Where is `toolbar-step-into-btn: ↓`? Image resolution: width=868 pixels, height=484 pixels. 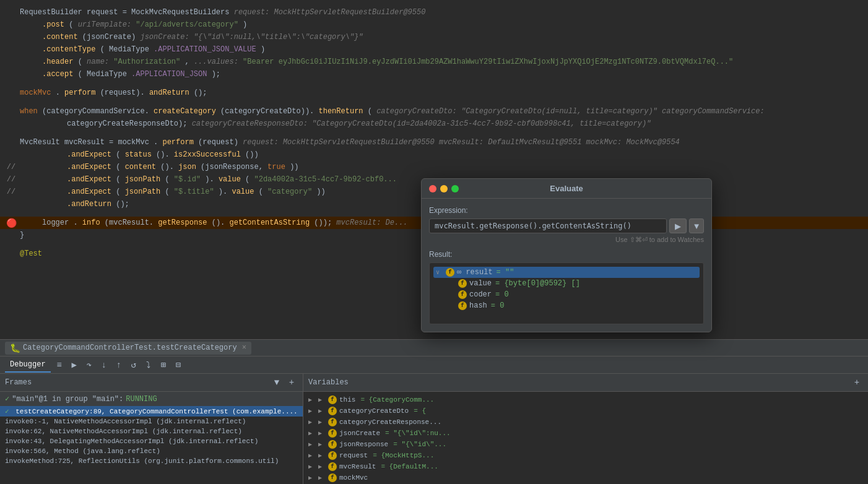
toolbar-step-into-btn: ↓ is located at coordinates (104, 365).